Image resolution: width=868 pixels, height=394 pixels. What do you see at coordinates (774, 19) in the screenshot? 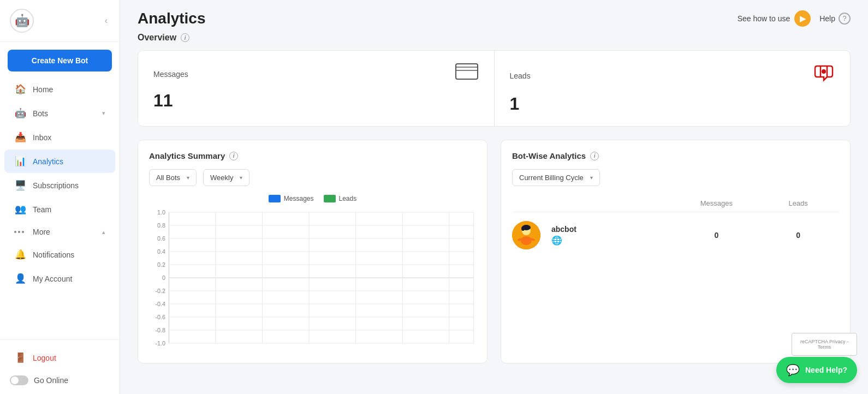
I see `see-how-to-use-button: See how to use ▶` at bounding box center [774, 19].